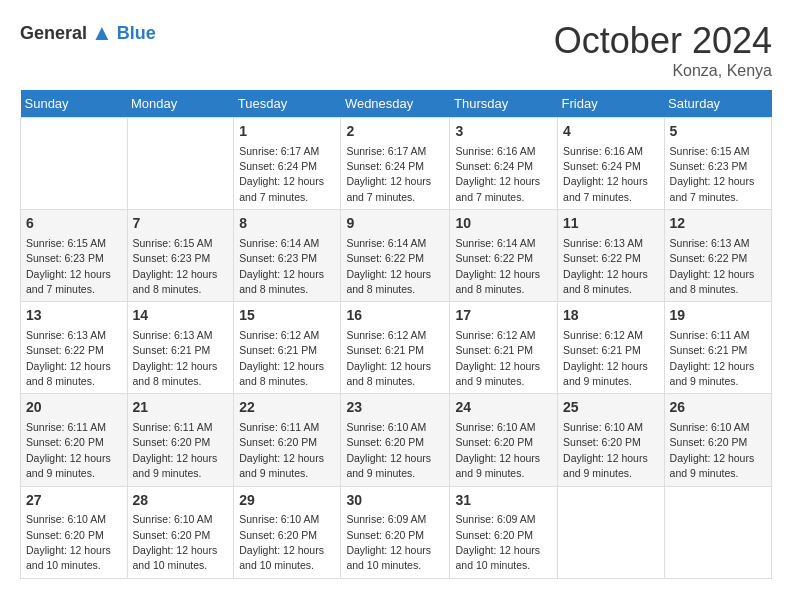 The image size is (792, 612). Describe the element at coordinates (396, 256) in the screenshot. I see `calendar-week-row: 6Sunrise: 6:15 AM Sunset: 6:23 PM Daylig…` at that location.